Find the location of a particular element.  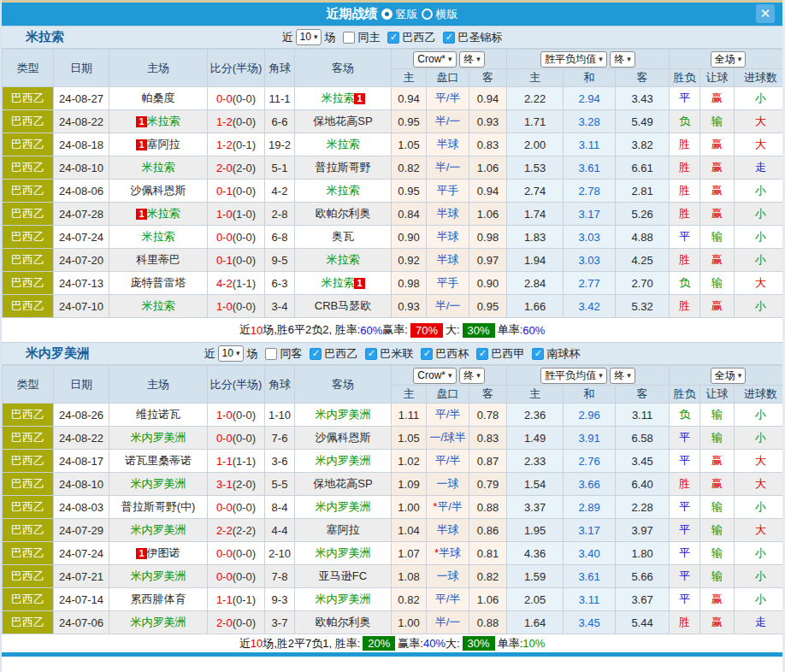

summary-segment: 30% is located at coordinates (479, 643).